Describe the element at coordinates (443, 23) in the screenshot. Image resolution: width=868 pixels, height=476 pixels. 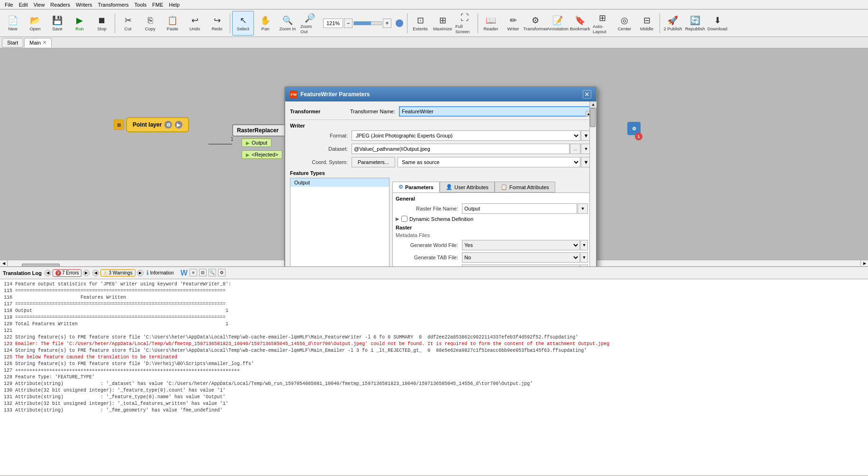
I see `maximize-button: ⊞ Maximize` at that location.